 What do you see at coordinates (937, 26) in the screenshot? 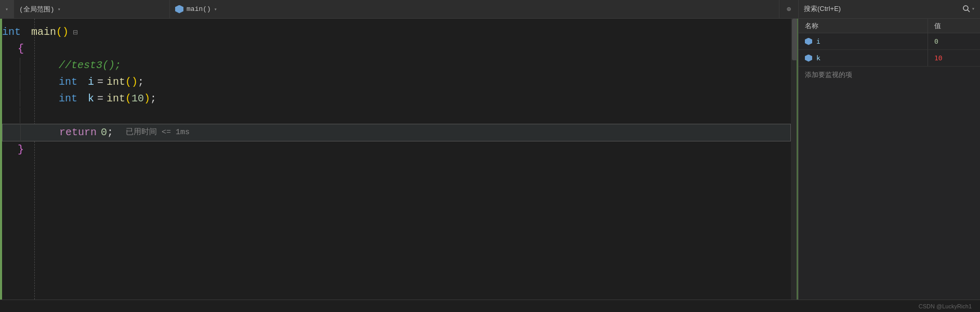
I see `col-value-label: 值` at bounding box center [937, 26].